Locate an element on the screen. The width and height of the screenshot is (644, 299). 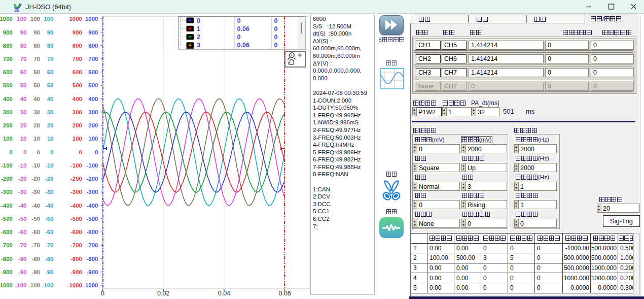
svg-text: -50 is located at coordinates (35, 219).